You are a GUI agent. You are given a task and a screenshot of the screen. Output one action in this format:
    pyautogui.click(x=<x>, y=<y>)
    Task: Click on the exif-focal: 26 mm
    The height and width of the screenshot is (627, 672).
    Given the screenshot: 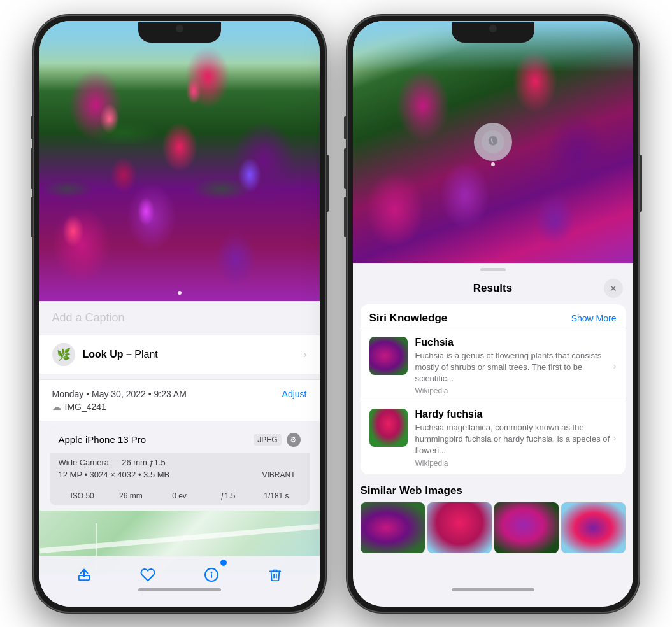 What is the action you would take?
    pyautogui.click(x=131, y=496)
    